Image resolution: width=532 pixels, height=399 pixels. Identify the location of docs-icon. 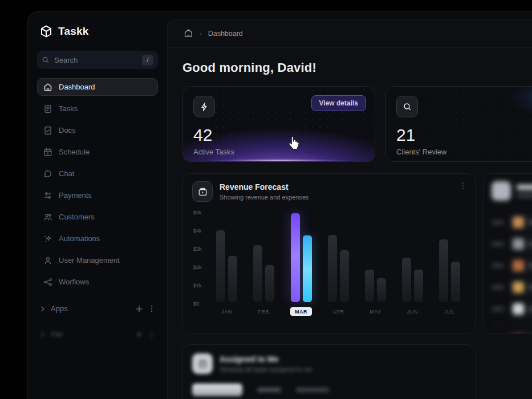
(48, 131).